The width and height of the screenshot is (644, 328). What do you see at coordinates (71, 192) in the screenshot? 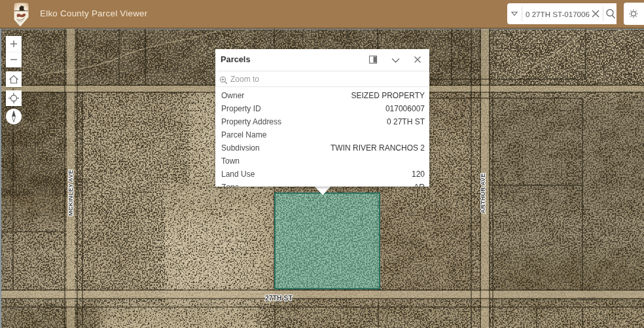
I see `svg-text: MCKINLEY AVE` at bounding box center [71, 192].